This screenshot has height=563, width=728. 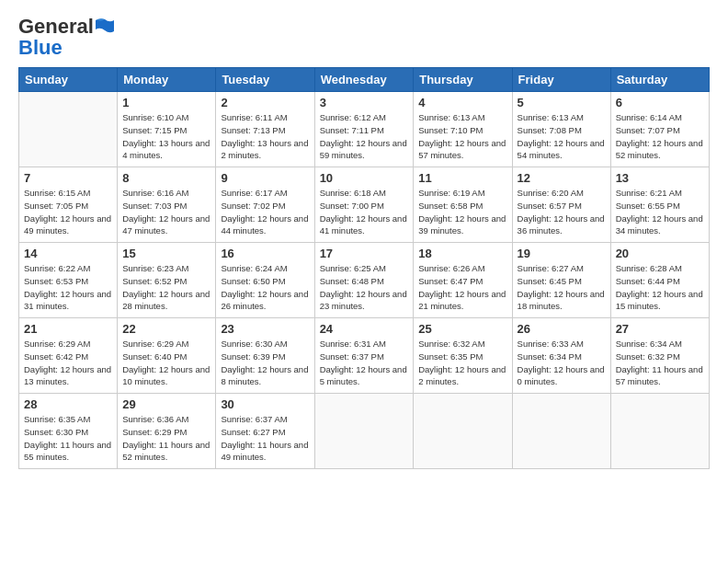 I want to click on sunset-text: Sunset: 7:07 PM, so click(x=660, y=131).